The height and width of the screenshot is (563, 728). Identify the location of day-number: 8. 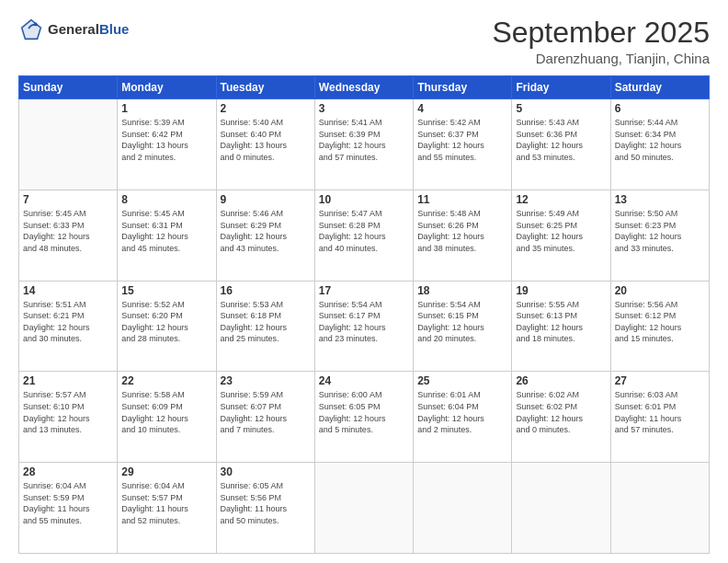
(166, 200).